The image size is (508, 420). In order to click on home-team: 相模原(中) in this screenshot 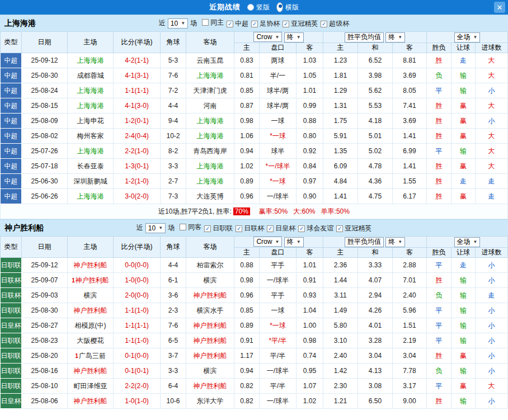, I will do `click(91, 325)`.